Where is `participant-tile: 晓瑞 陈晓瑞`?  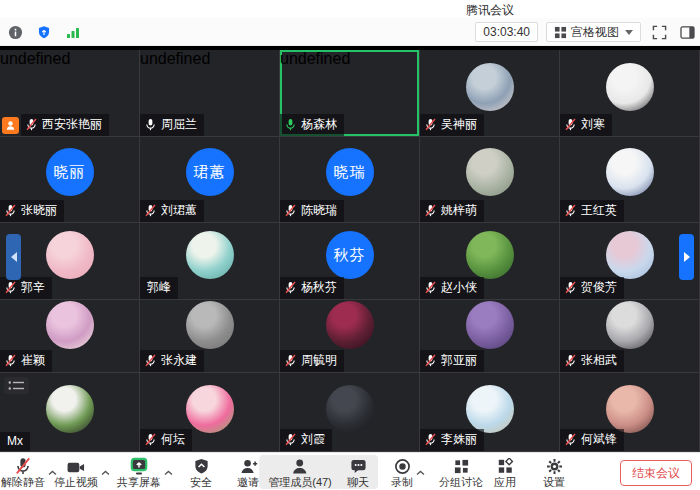
participant-tile: 晓瑞 陈晓瑞 is located at coordinates (350, 180).